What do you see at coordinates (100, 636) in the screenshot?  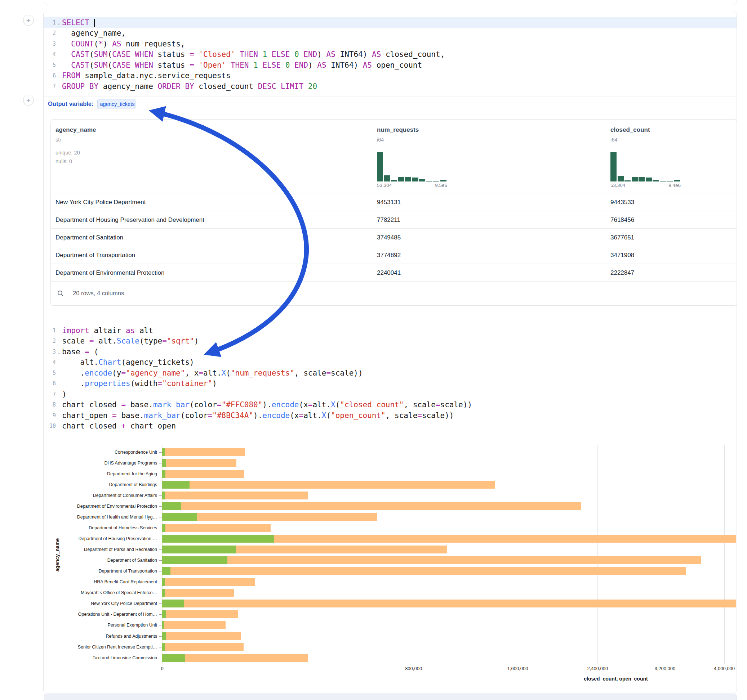 I see `y-axis-label: Refunds and Adjustments` at bounding box center [100, 636].